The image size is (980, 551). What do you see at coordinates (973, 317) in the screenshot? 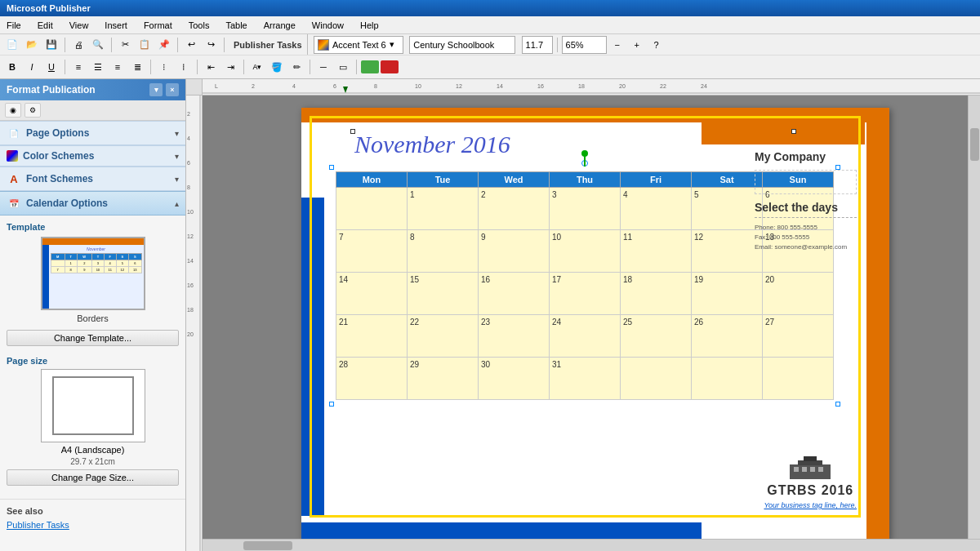
I see `canvas-scrollbar-vertical` at bounding box center [973, 317].